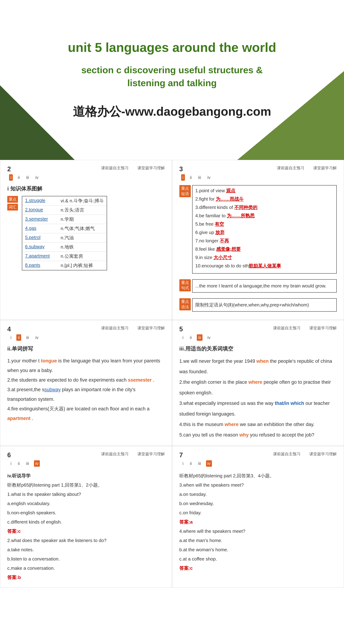 The width and height of the screenshot is (344, 644). What do you see at coordinates (265, 286) in the screenshot?
I see `sentence-box: ...the more I learnt of a language,the m…` at bounding box center [265, 286].